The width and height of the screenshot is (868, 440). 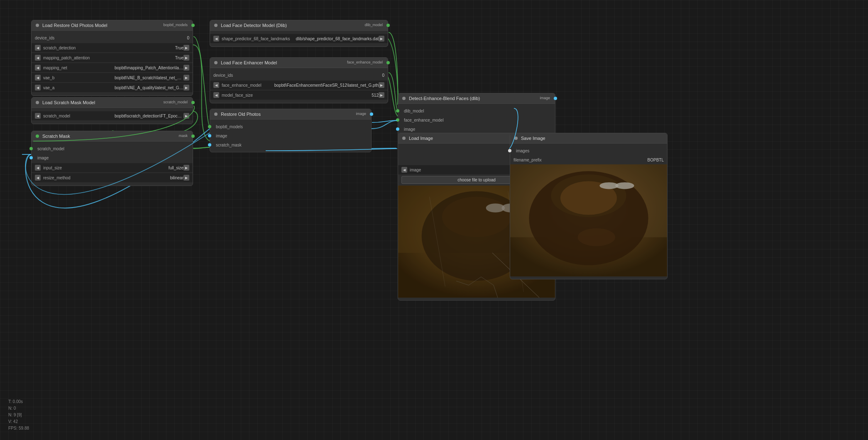 What do you see at coordinates (256, 76) in the screenshot?
I see `device-ids-label: device_ids` at bounding box center [256, 76].